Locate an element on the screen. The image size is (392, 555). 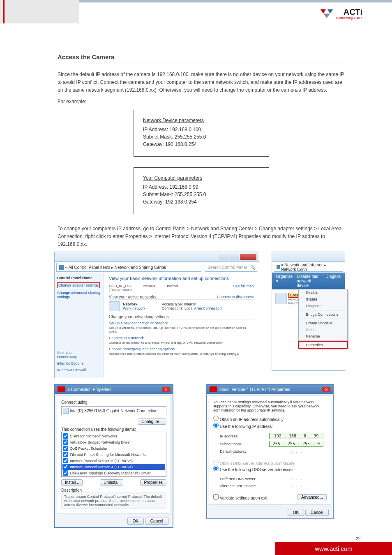
sidebar-advanced-sharing: Change advanced sharing settings is located at coordinates (79, 295).